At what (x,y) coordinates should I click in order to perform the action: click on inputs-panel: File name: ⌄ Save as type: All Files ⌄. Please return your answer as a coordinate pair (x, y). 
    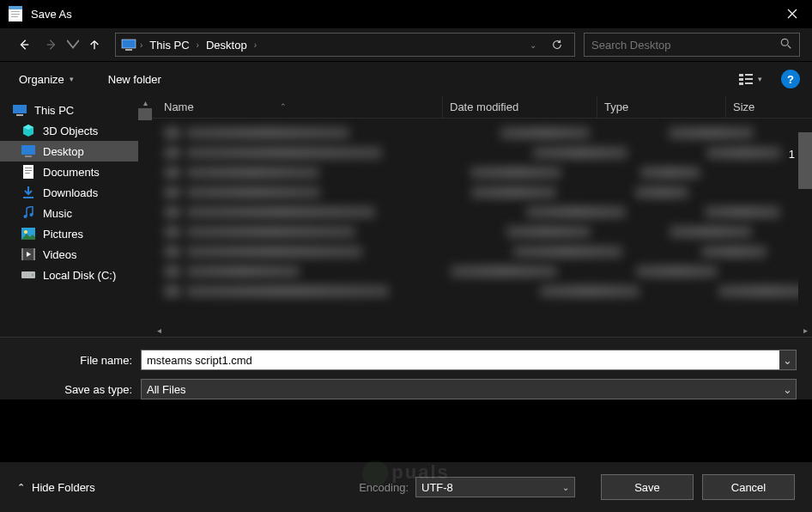
    Looking at the image, I should click on (406, 368).